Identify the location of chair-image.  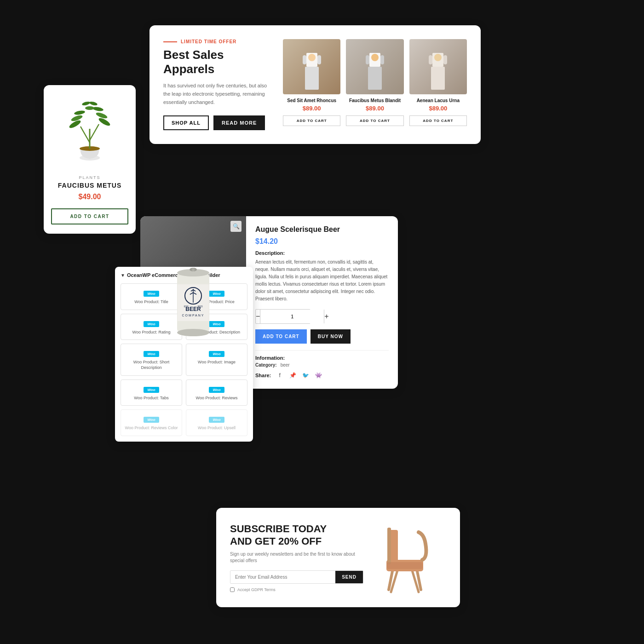
(409, 558).